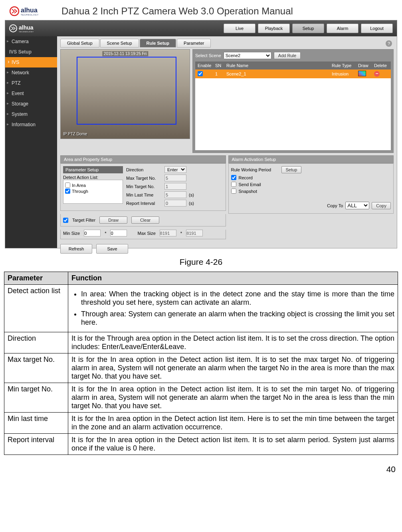 The image size is (402, 532). Describe the element at coordinates (311, 159) in the screenshot. I see `alarm-label: Alarm Activation Setup` at that location.